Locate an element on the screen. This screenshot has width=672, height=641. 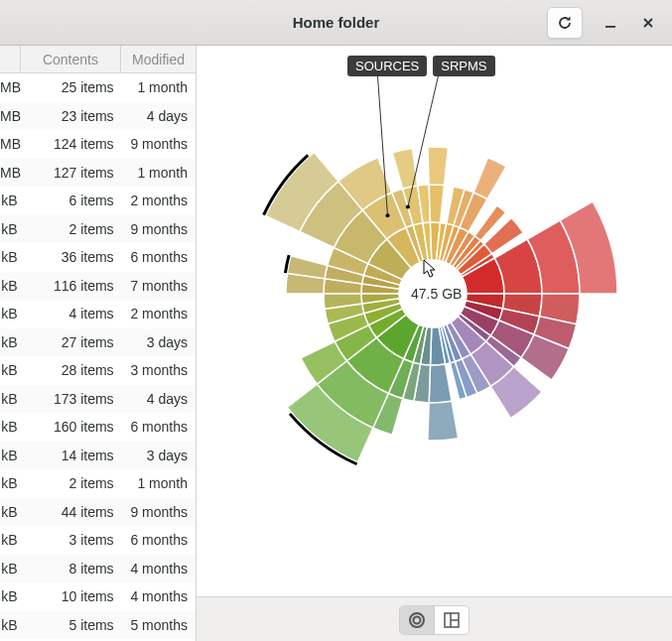
rings-icon is located at coordinates (417, 620).